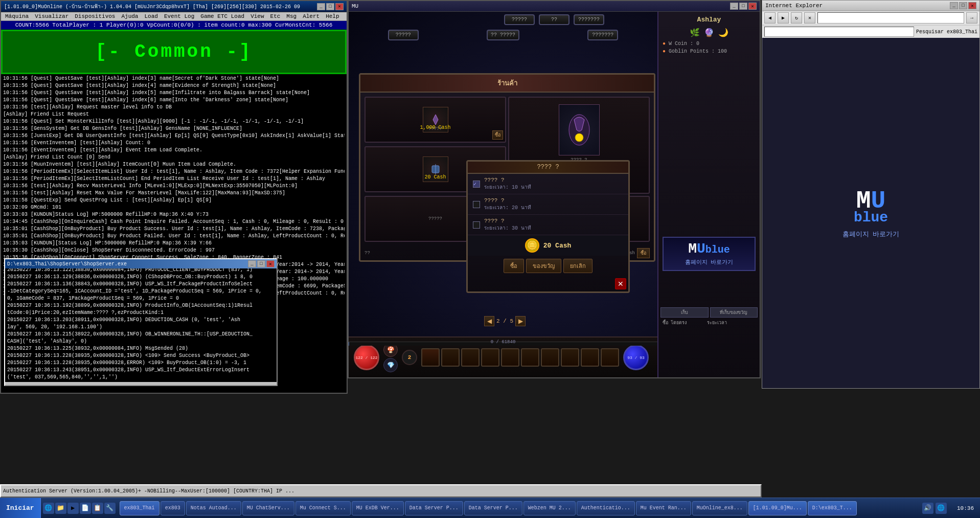 The width and height of the screenshot is (980, 518). I want to click on menu-dispositivos: Dispositivos, so click(95, 16).